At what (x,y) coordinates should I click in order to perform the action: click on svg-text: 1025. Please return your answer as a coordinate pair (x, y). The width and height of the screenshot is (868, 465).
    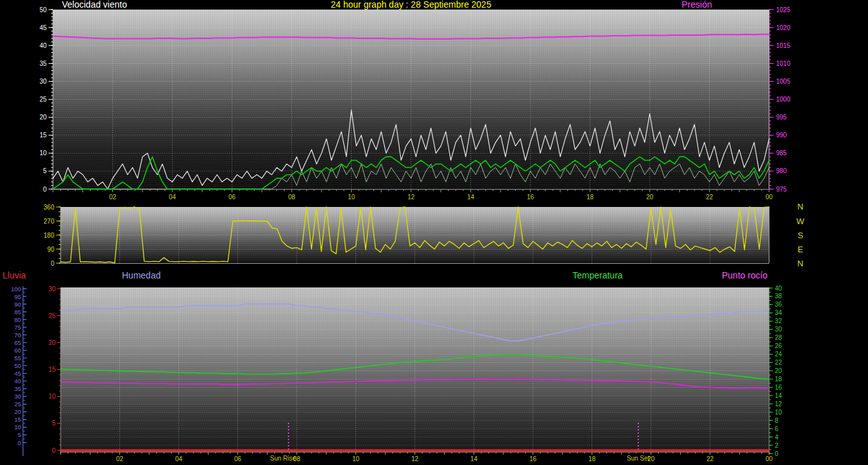
    Looking at the image, I should click on (784, 10).